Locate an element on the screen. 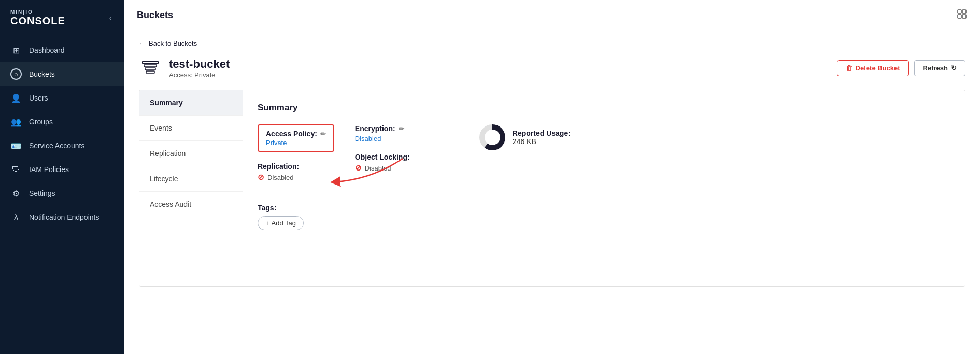  lambda-icon: λ is located at coordinates (16, 217).